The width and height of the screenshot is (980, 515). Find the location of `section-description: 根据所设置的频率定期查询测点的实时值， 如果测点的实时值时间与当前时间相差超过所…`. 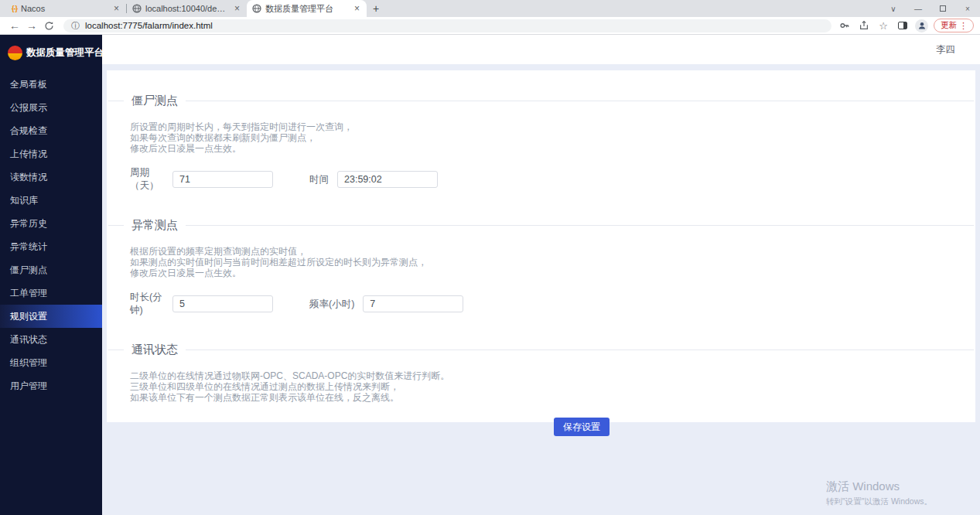

section-description: 根据所设置的频率定期查询测点的实时值， 如果测点的实时值时间与当前时间相差超过所… is located at coordinates (541, 262).